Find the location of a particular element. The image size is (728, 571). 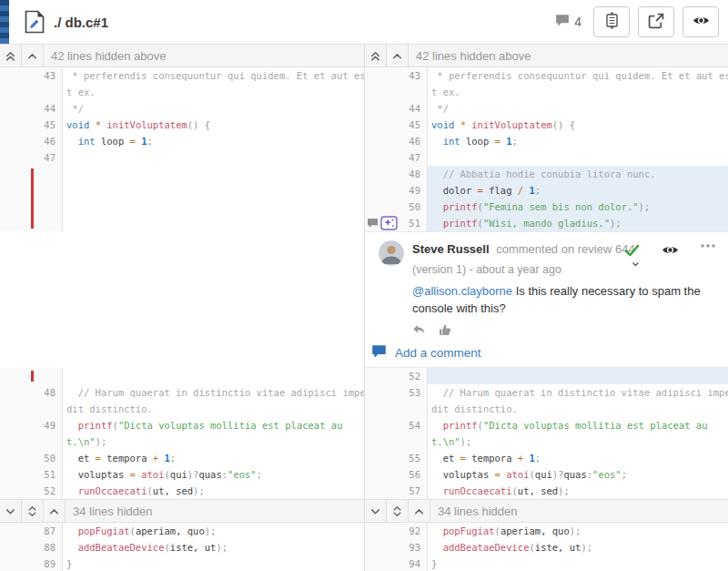

code-text: runOccaecati(ut, sed); is located at coordinates (578, 491).